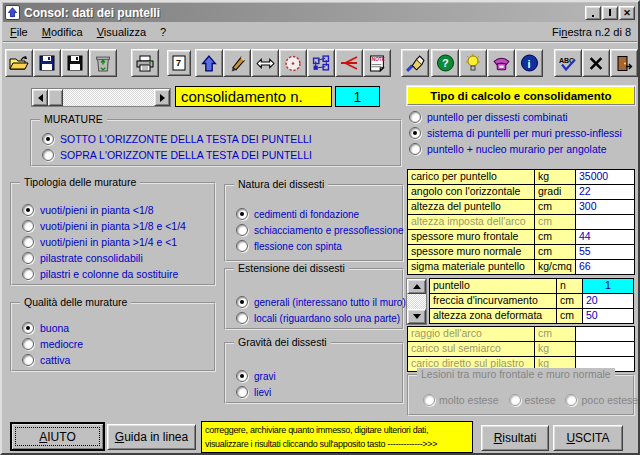 The height and width of the screenshot is (455, 640). I want to click on radio-locali: locali (riguardano solo una parte), so click(319, 318).